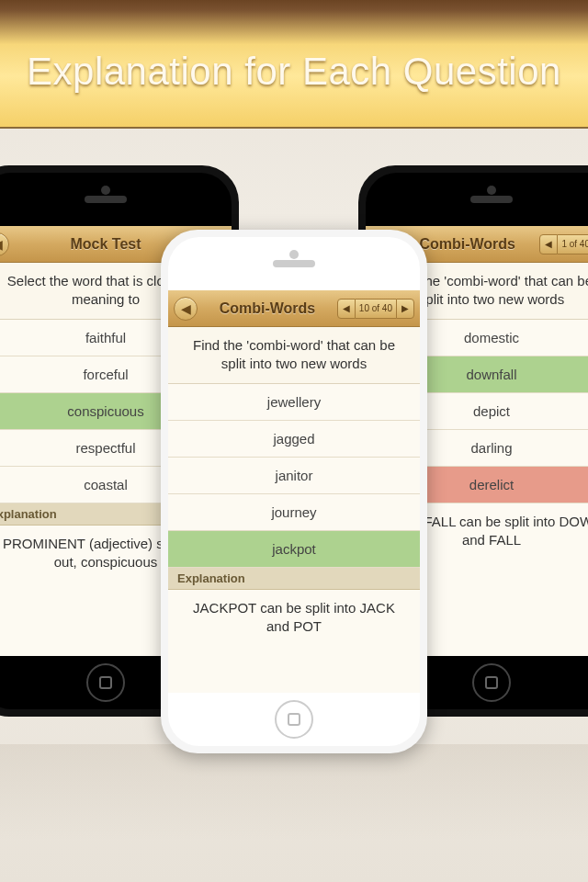 The height and width of the screenshot is (882, 588). What do you see at coordinates (573, 244) in the screenshot?
I see `pager-label: 1 of 40` at bounding box center [573, 244].